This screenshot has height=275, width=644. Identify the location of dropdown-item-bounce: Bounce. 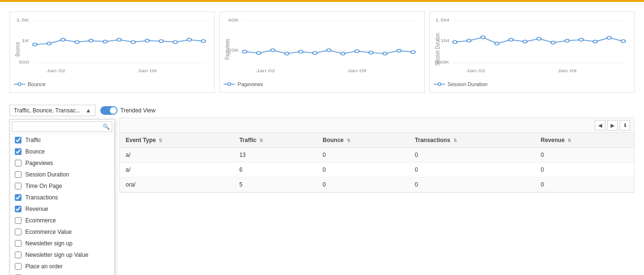
(62, 152).